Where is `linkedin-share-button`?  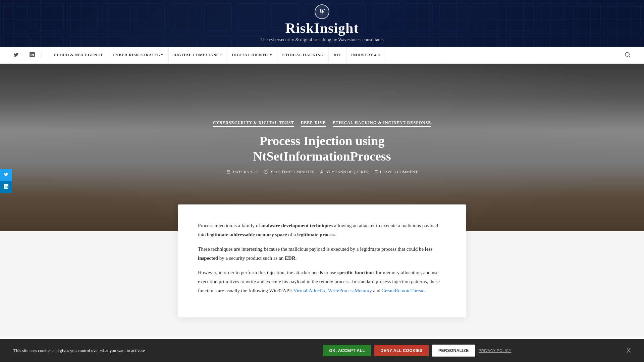 linkedin-share-button is located at coordinates (6, 187).